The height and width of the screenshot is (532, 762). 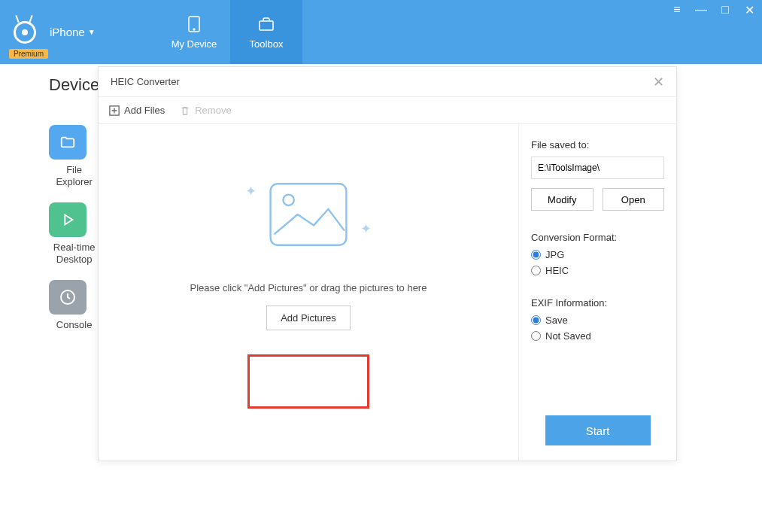 I want to click on dialog-titlebar: HEIC Converter ✕, so click(x=387, y=82).